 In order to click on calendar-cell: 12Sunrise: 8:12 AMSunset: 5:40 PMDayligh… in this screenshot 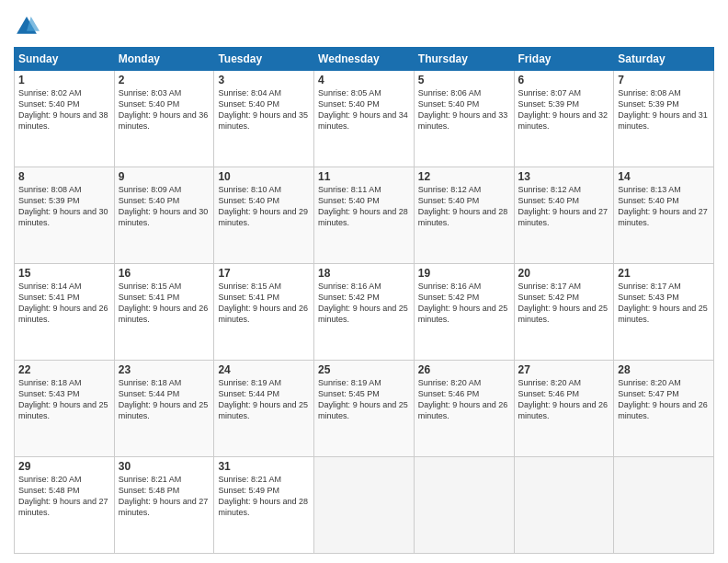, I will do `click(463, 215)`.